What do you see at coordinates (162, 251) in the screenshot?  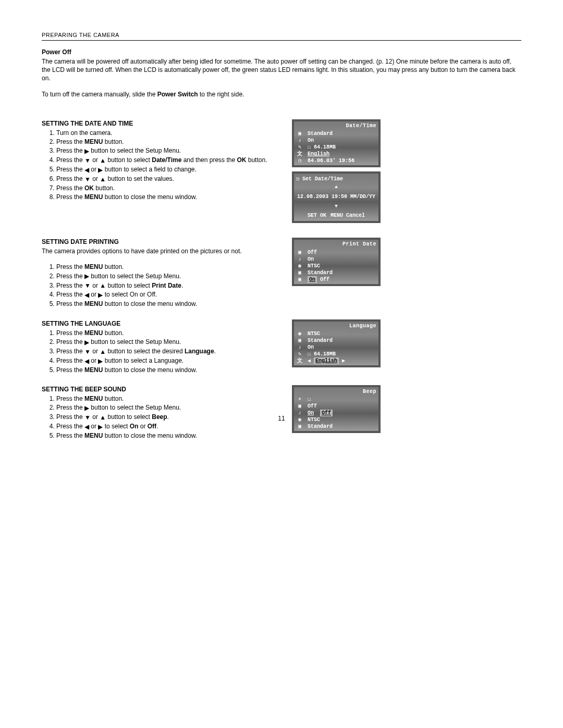 I see `print-date-intro: The camera provides options to have date…` at bounding box center [162, 251].